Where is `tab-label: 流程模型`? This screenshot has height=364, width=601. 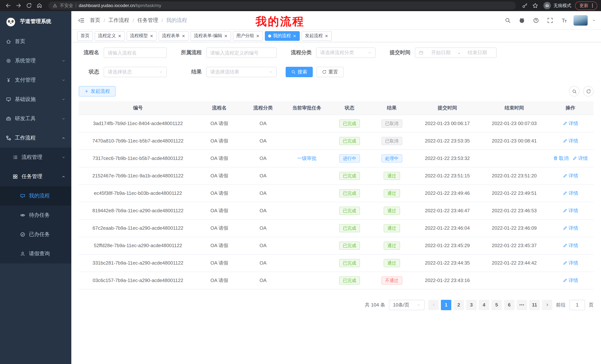
tab-label: 流程模型 is located at coordinates (139, 36).